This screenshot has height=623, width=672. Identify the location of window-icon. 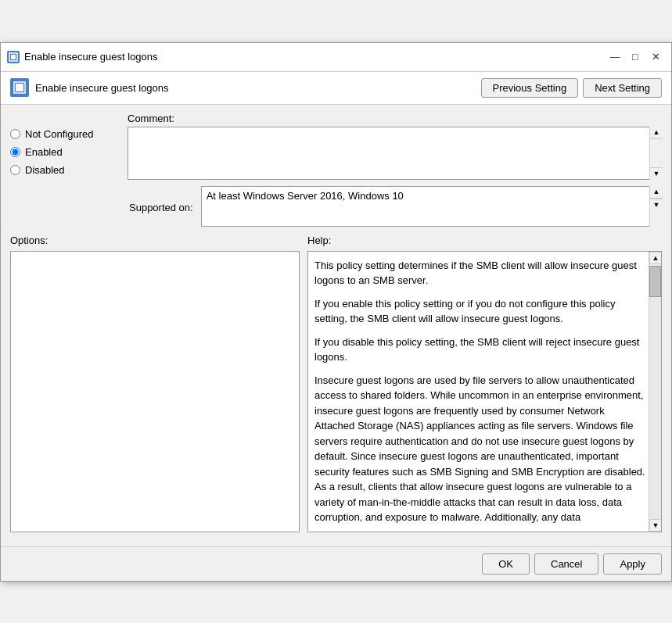
(13, 57).